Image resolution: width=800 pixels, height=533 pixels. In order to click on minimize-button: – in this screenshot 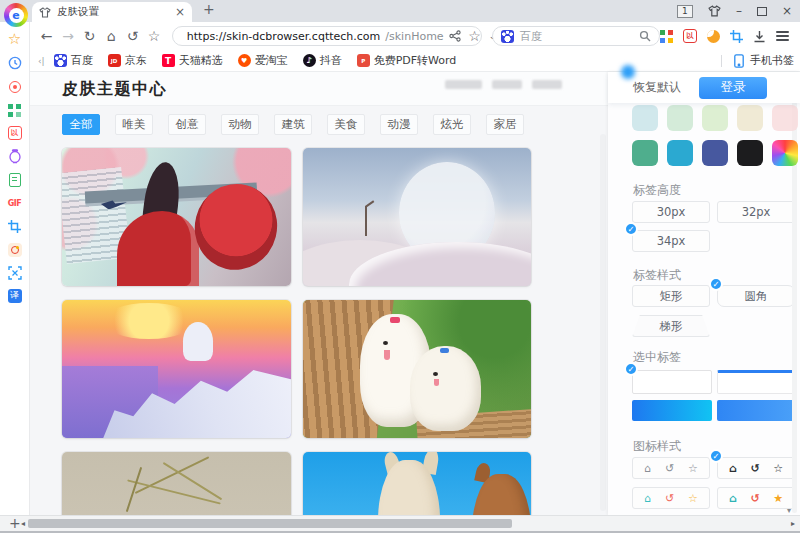, I will do `click(739, 11)`.